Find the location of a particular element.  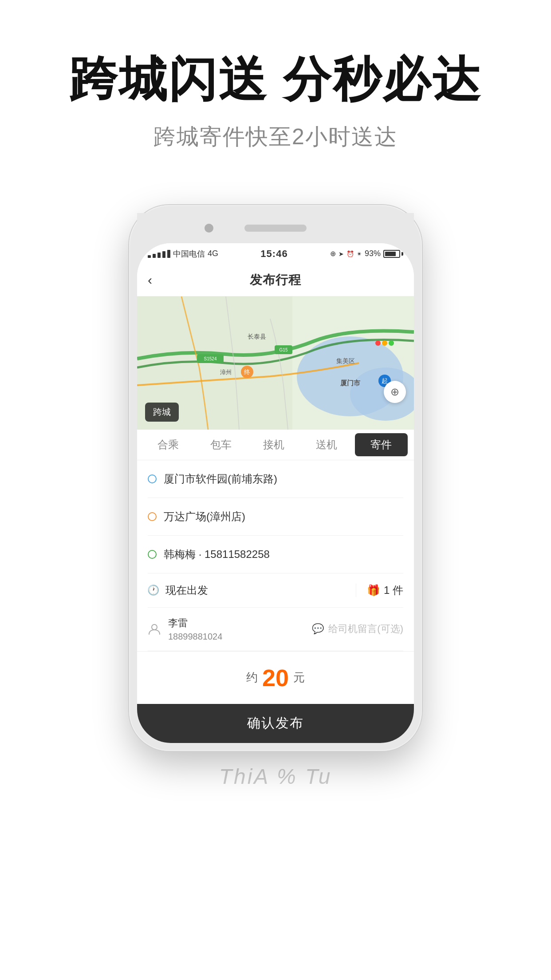

status-left: 中国电信 4G is located at coordinates (183, 254).